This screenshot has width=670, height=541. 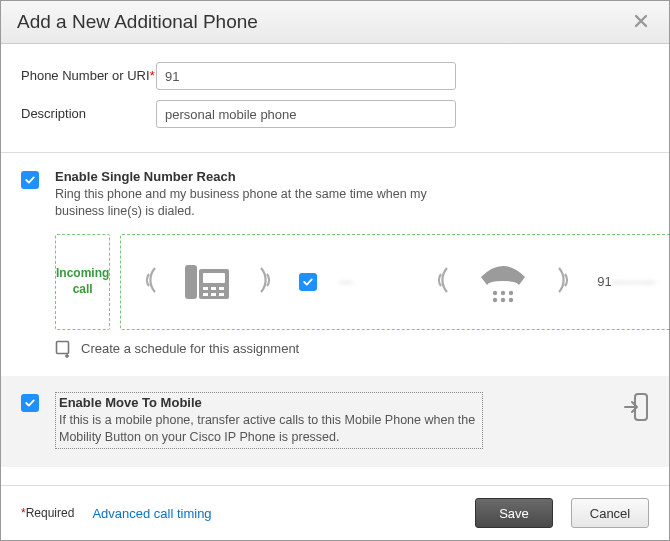 What do you see at coordinates (306, 76) in the screenshot?
I see `phone-number-input` at bounding box center [306, 76].